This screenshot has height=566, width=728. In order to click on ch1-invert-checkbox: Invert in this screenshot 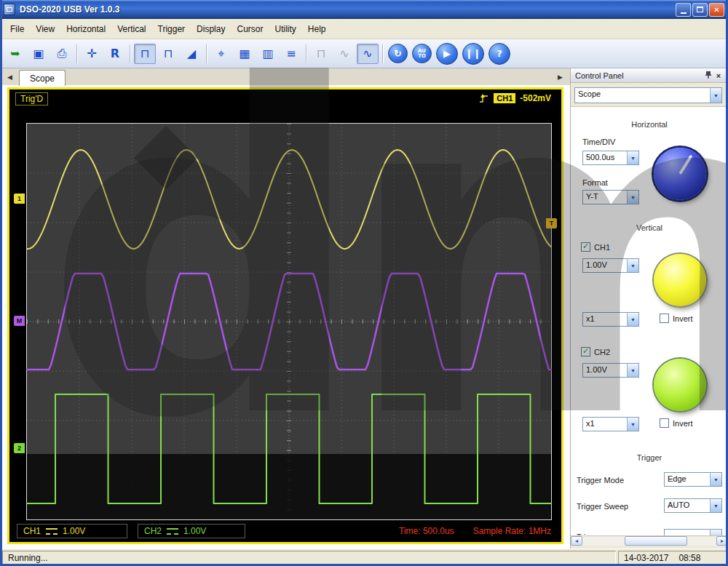, I will do `click(676, 319)`.